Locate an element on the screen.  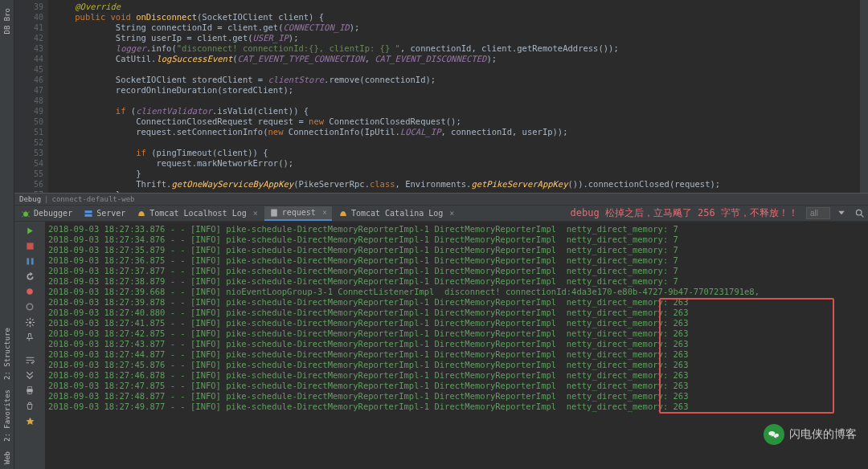
code-line: Thrift.getOneWayServiceByAppKey(PikeServ… is located at coordinates (457, 185).